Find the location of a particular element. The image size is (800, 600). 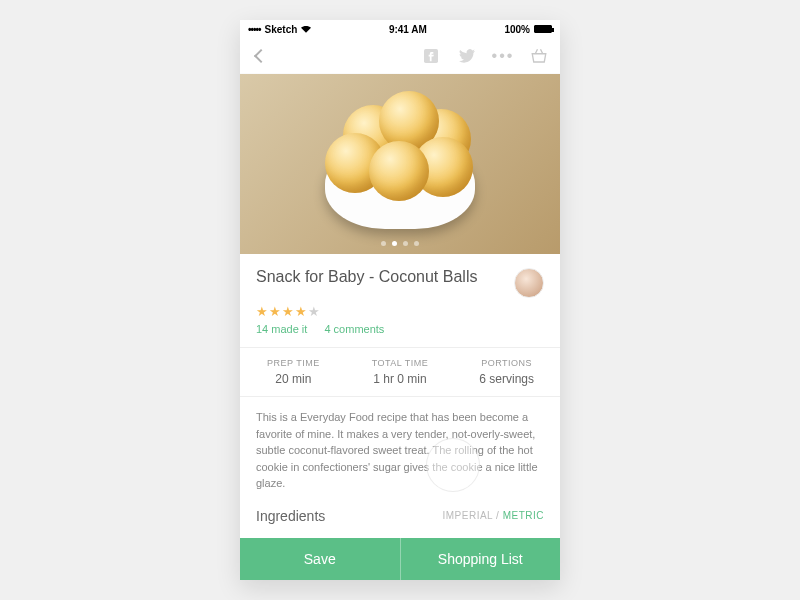

signal-dots: ••••• is located at coordinates (254, 30).